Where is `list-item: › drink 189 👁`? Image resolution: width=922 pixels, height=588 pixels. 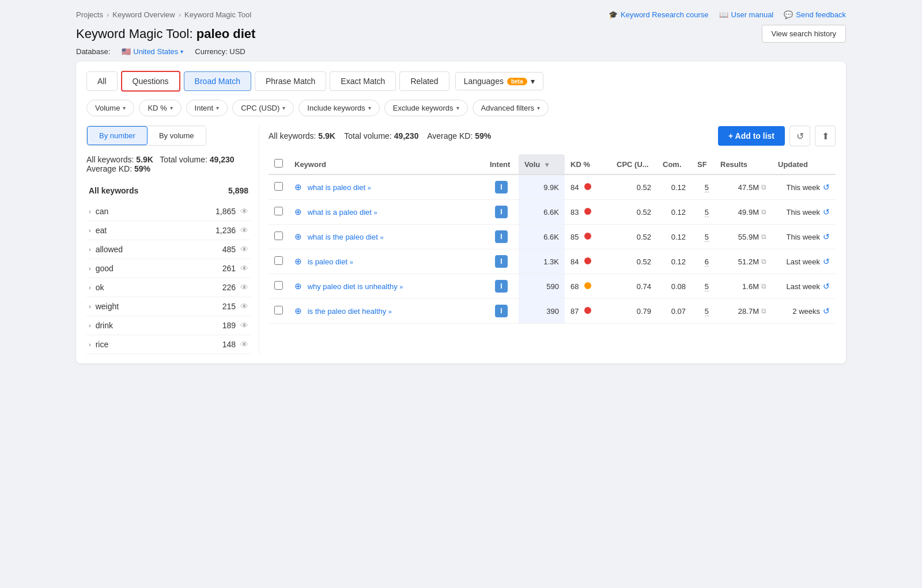
list-item: › drink 189 👁 is located at coordinates (168, 326).